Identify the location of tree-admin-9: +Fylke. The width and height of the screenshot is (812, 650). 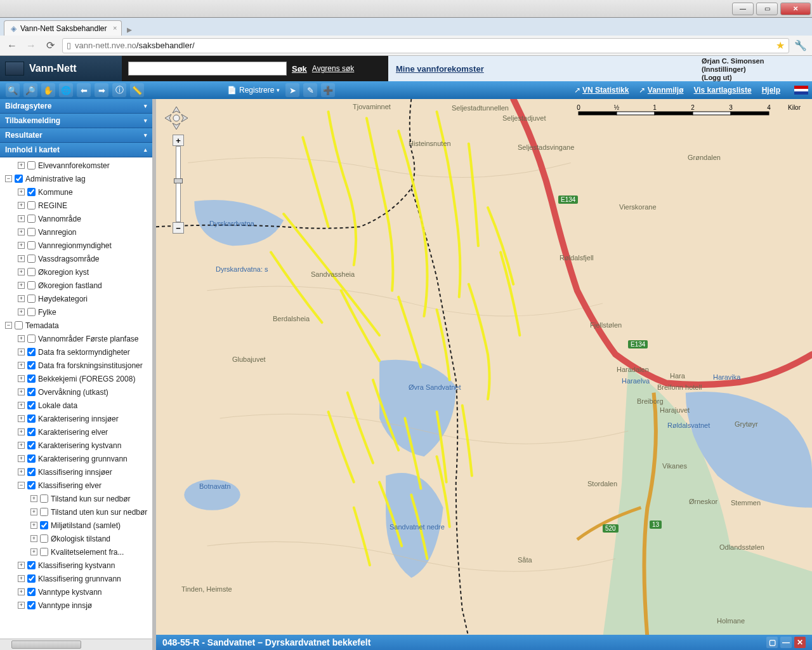
(76, 312).